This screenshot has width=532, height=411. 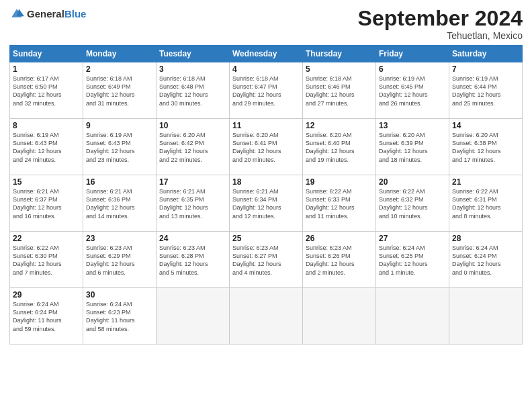 I want to click on header: GeneralBlue September 2024 Tehuetlan, Me…, so click(x=266, y=24).